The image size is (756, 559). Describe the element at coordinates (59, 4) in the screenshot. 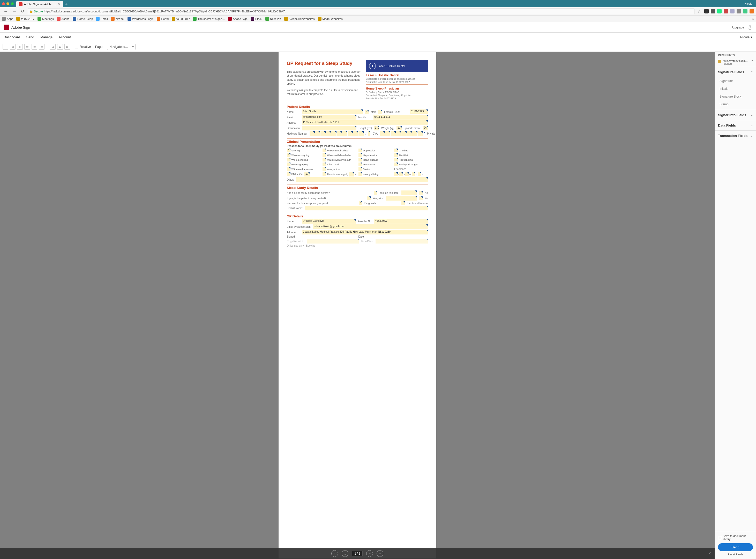

I see `tab-close-icon: ×` at that location.